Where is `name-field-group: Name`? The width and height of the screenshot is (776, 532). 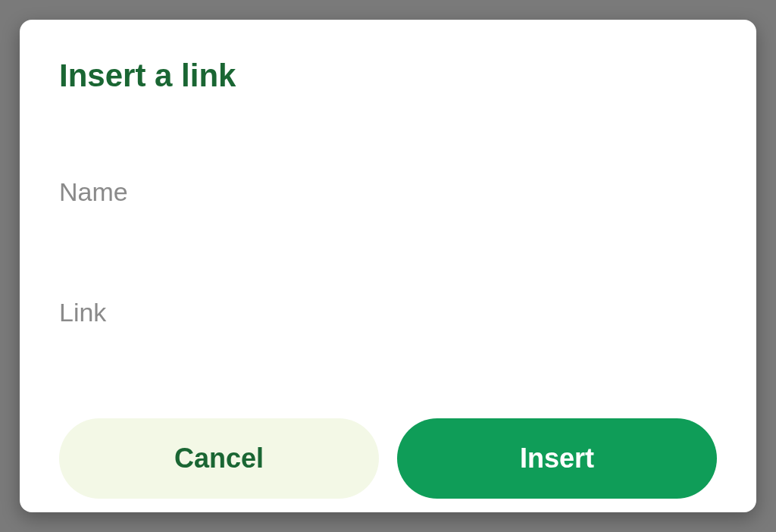 name-field-group: Name is located at coordinates (388, 211).